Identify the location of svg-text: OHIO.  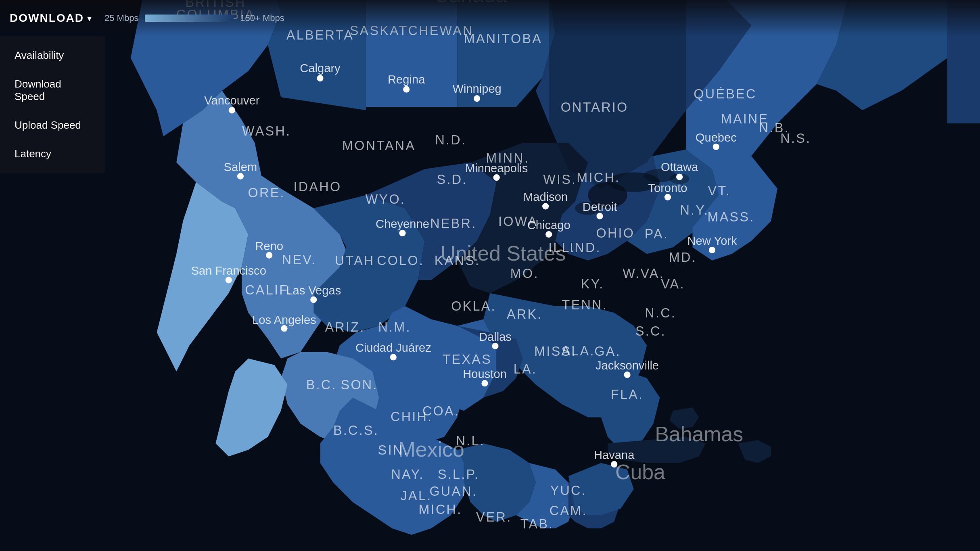
(616, 233).